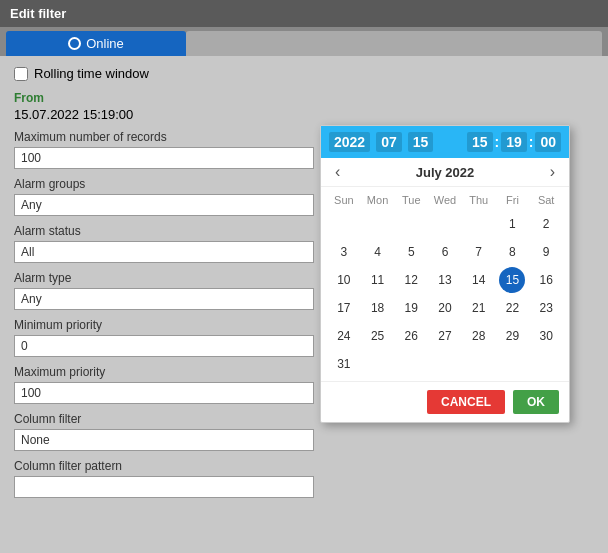 This screenshot has height=553, width=608. What do you see at coordinates (164, 393) in the screenshot?
I see `max-priority-input` at bounding box center [164, 393].